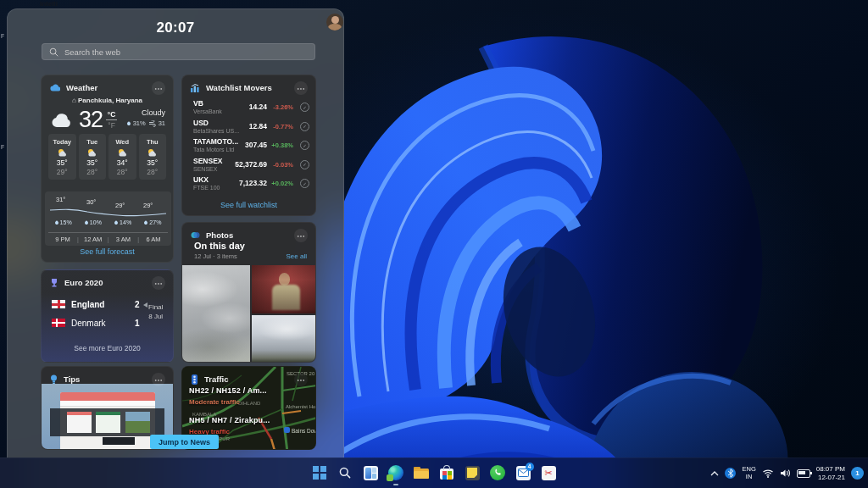  I want to click on mail-button: 4, so click(523, 473).